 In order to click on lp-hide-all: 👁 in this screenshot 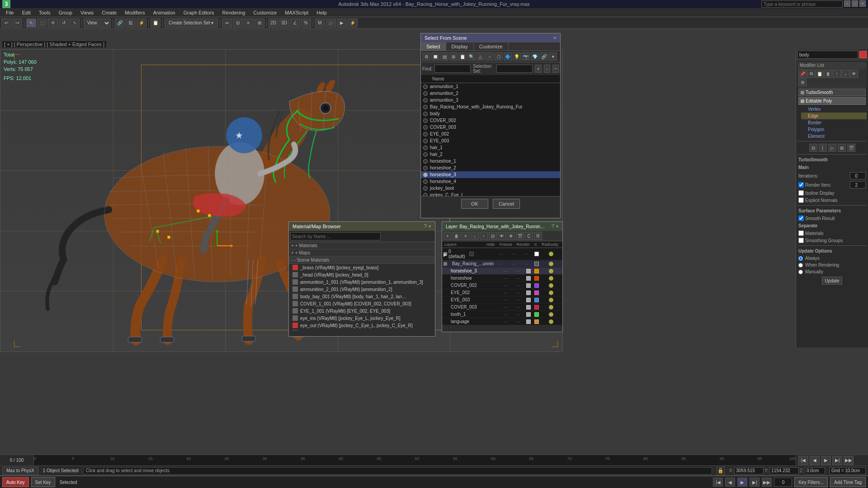, I will do `click(502, 236)`.